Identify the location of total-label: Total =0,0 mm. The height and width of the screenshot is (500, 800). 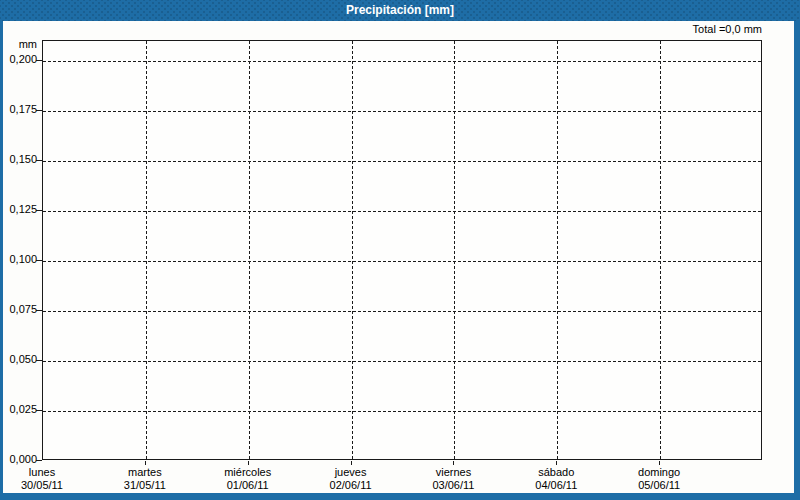
(402, 29).